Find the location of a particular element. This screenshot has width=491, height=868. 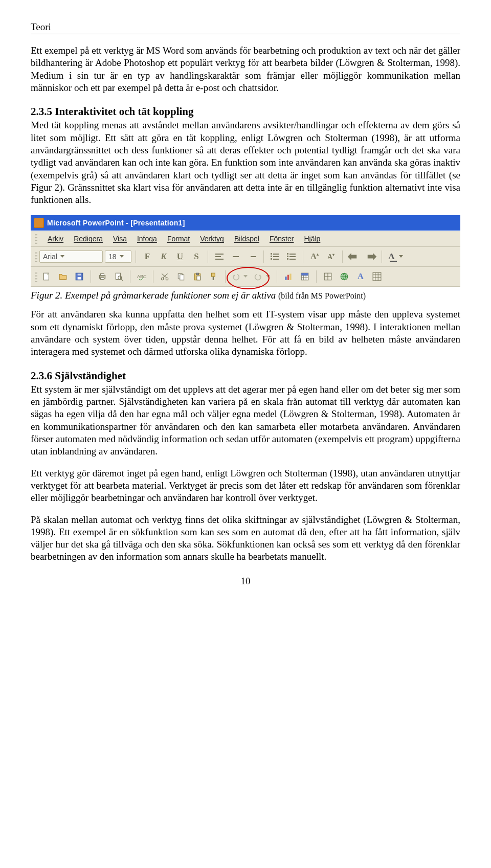

paste-button is located at coordinates (197, 277).